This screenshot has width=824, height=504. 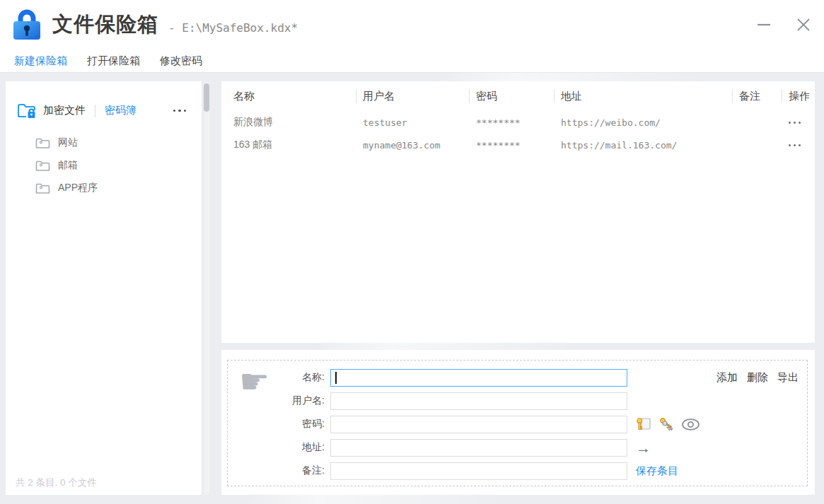 What do you see at coordinates (511, 96) in the screenshot?
I see `column-header-password: 密码` at bounding box center [511, 96].